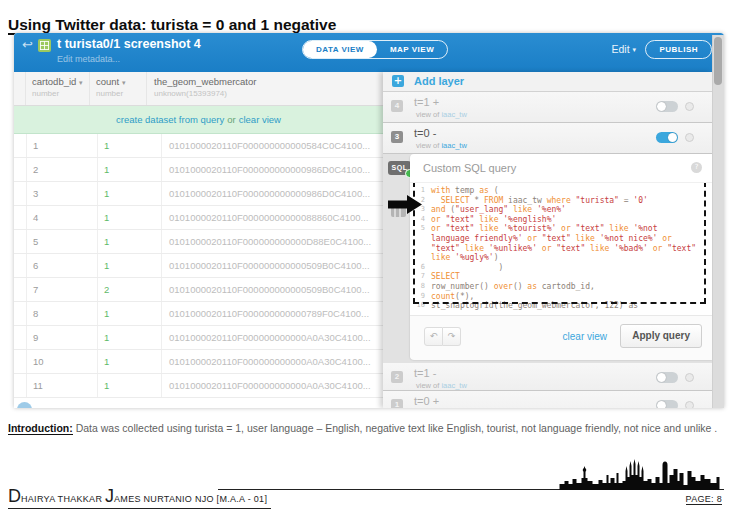 The height and width of the screenshot is (516, 730). What do you see at coordinates (624, 49) in the screenshot?
I see `edit-menu-button: Edit ▾` at bounding box center [624, 49].